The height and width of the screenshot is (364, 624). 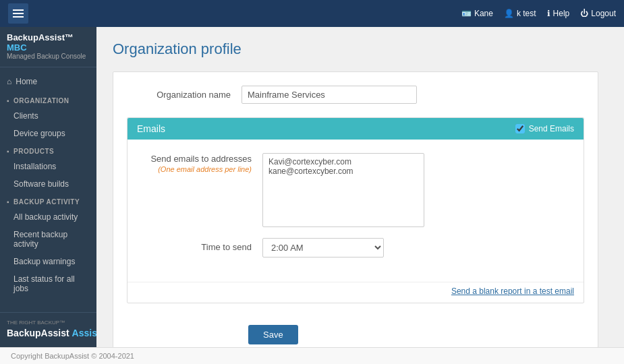 I want to click on hamburger-icon, so click(x=18, y=13).